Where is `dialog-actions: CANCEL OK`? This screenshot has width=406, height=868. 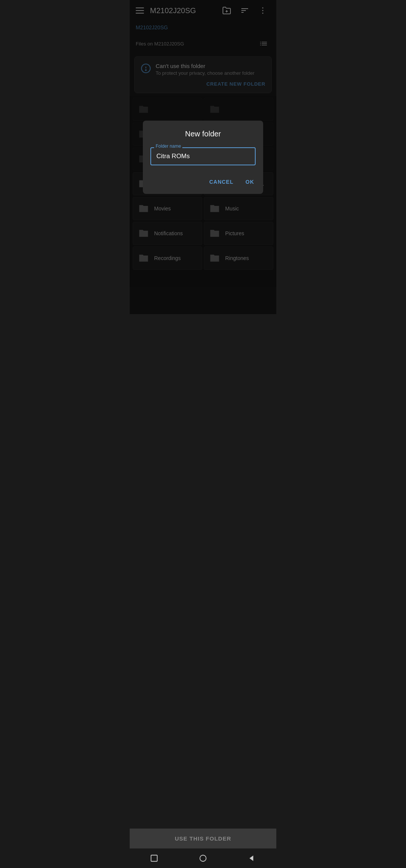 dialog-actions: CANCEL OK is located at coordinates (203, 181).